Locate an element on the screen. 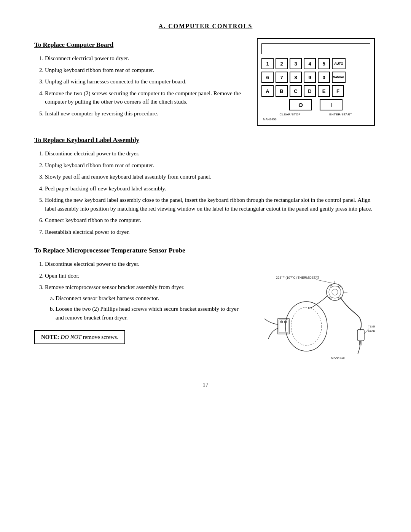 This screenshot has height=532, width=411. key-e: E is located at coordinates (324, 91).